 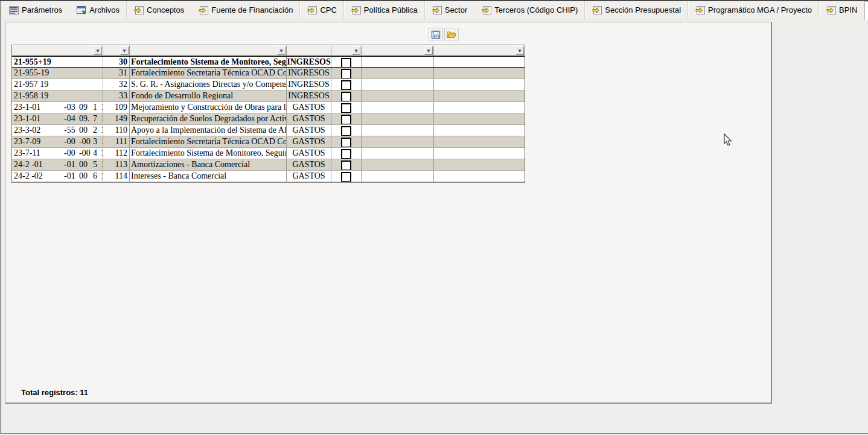 What do you see at coordinates (268, 153) in the screenshot?
I see `table-row: 23-7-11-00-0041112Fortalecimiento Sistem…` at bounding box center [268, 153].